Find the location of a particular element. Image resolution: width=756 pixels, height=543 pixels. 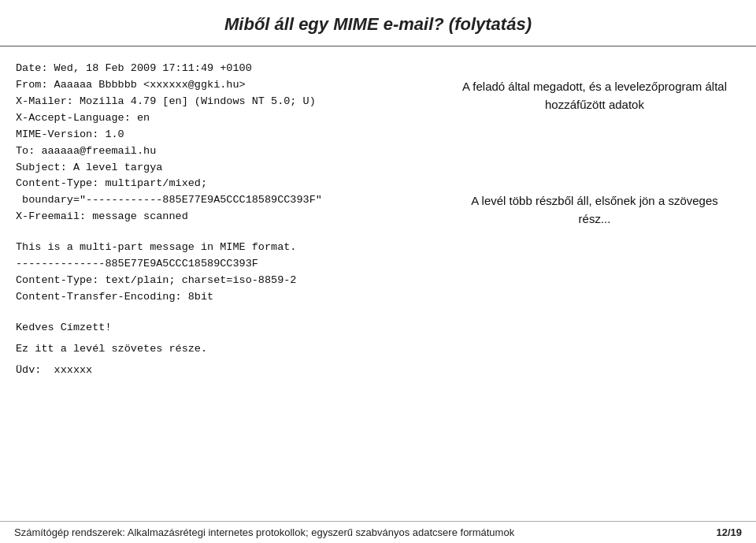

annotation-mid: A levél több részből áll, elsőnek jön a … is located at coordinates (595, 210).